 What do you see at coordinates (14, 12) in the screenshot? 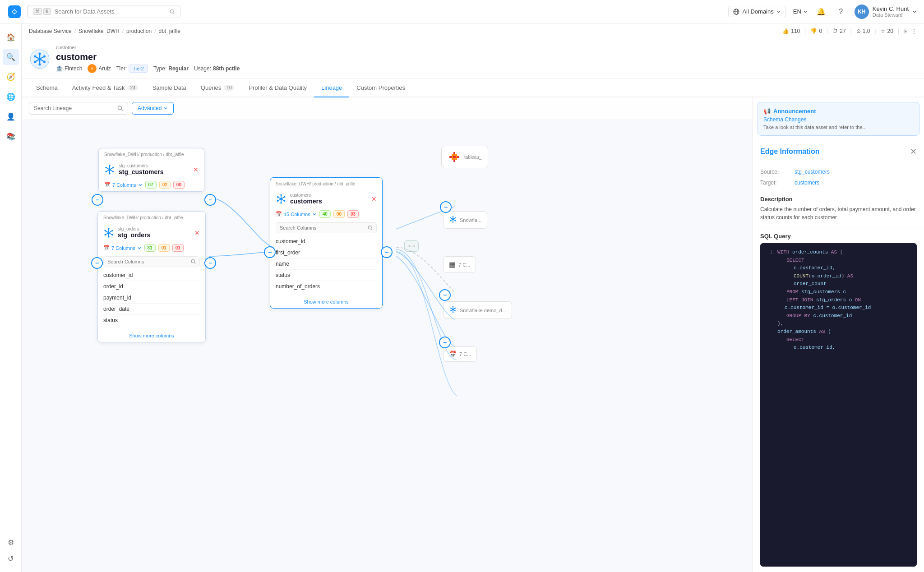
I see `app-logo` at bounding box center [14, 12].